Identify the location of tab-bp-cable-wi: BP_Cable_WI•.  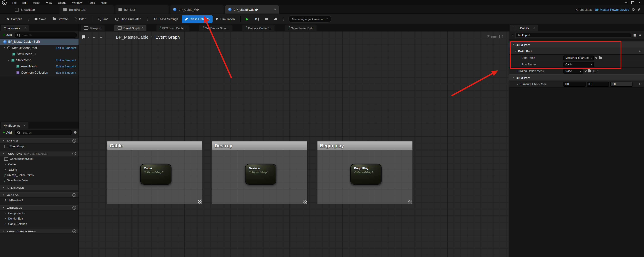
(197, 10).